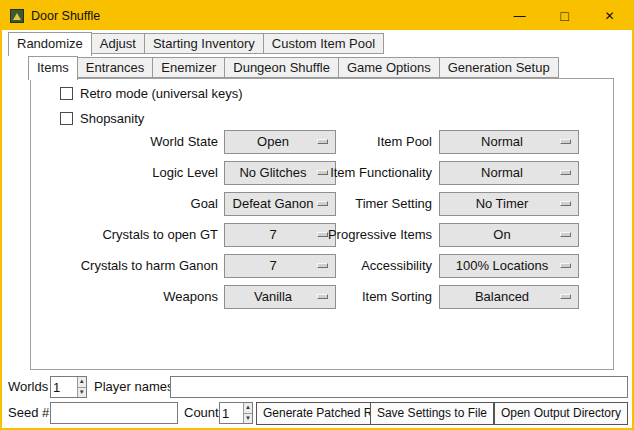 The height and width of the screenshot is (430, 634). Describe the element at coordinates (196, 42) in the screenshot. I see `outer-tab-bar: Randomize Adjust Starting Inventory Cust…` at that location.